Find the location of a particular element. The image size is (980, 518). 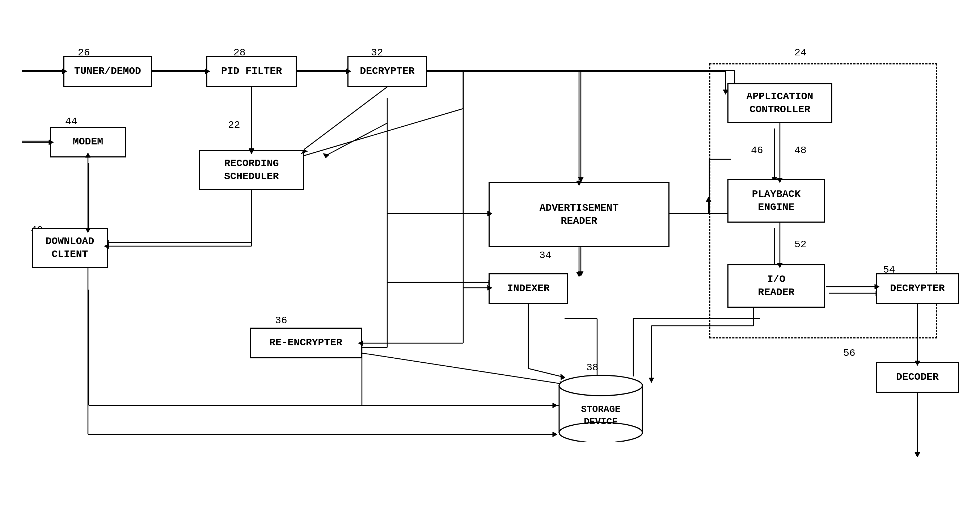

num-56: 56 is located at coordinates (849, 353).